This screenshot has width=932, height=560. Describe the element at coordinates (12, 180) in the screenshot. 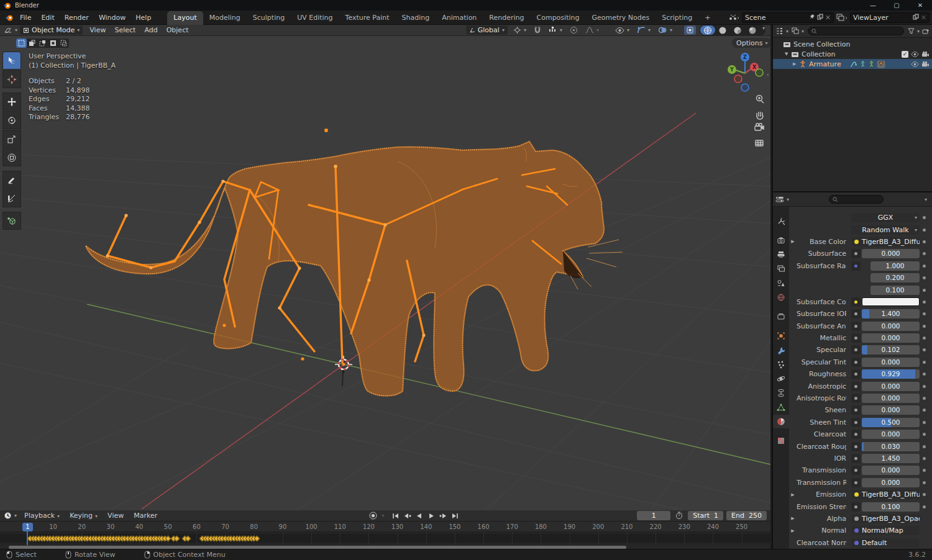

I see `tool-annotate` at that location.